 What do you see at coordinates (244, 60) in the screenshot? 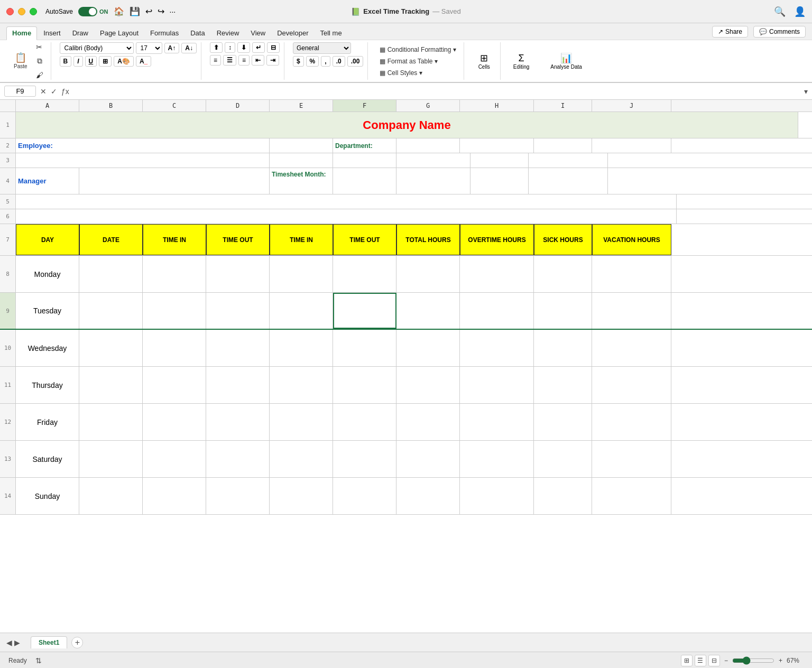
I see `align-right-button: ≡` at bounding box center [244, 60].